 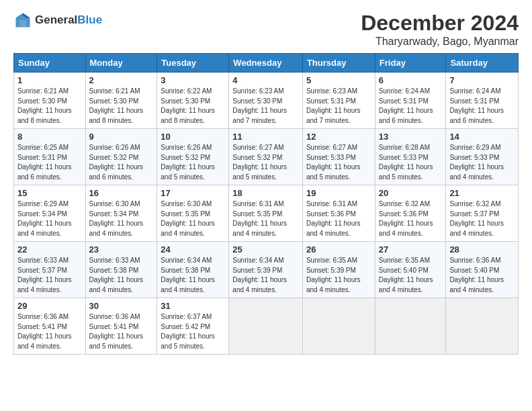 What do you see at coordinates (266, 63) in the screenshot?
I see `col-wednesday: Wednesday` at bounding box center [266, 63].